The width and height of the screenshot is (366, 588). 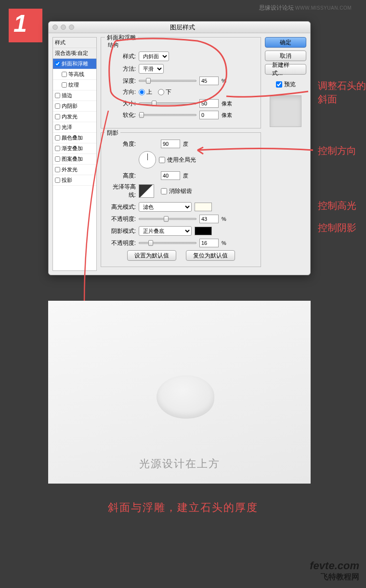 What do you see at coordinates (75, 106) in the screenshot?
I see `style-item-inner-shadow: 内阴影` at bounding box center [75, 106].